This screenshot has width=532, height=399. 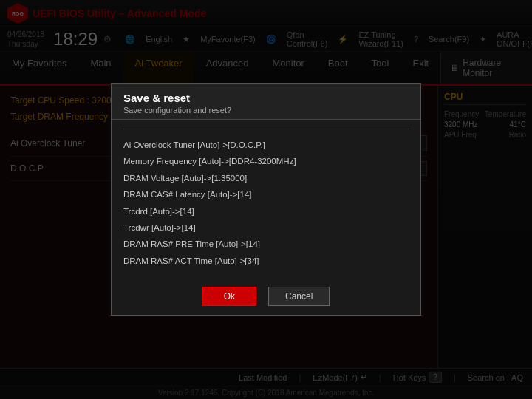 What do you see at coordinates (266, 98) in the screenshot?
I see `modal-title: Save & reset` at bounding box center [266, 98].